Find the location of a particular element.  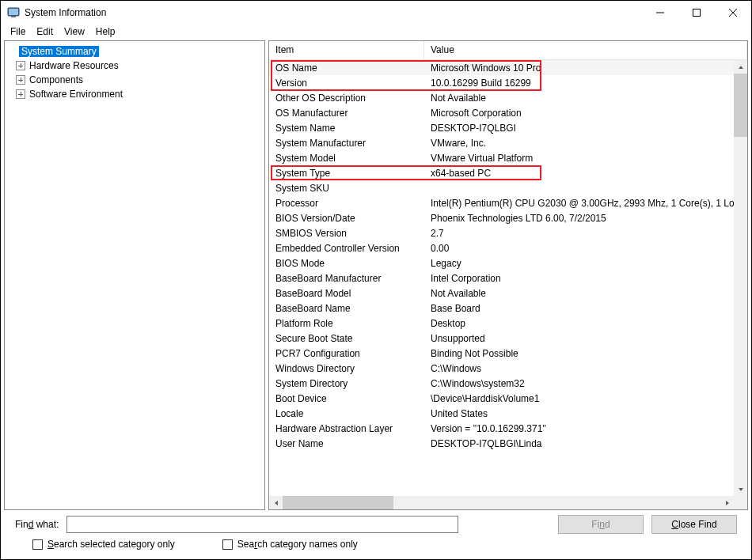

table-row: SMBIOS Version2.7 is located at coordinates (508, 233).